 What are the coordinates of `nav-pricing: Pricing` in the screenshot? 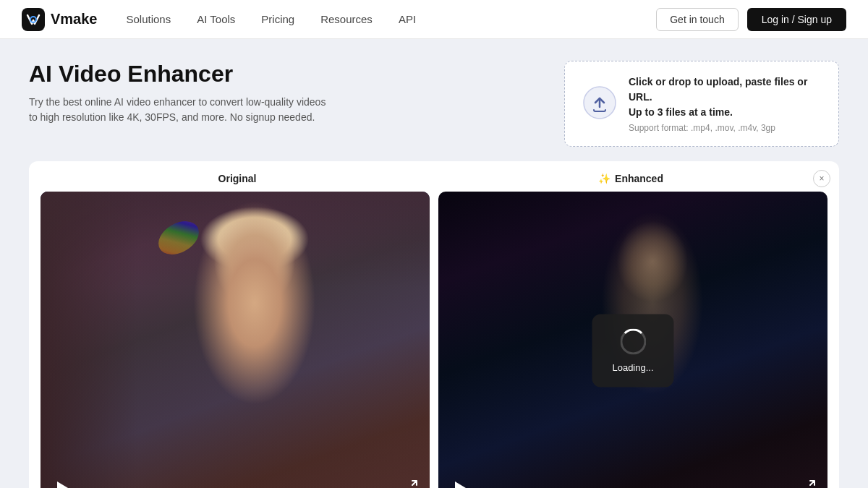 It's located at (278, 19).